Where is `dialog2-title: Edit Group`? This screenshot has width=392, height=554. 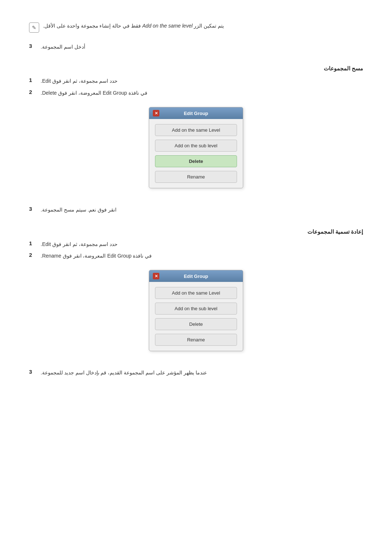
dialog2-title: Edit Group is located at coordinates (196, 276).